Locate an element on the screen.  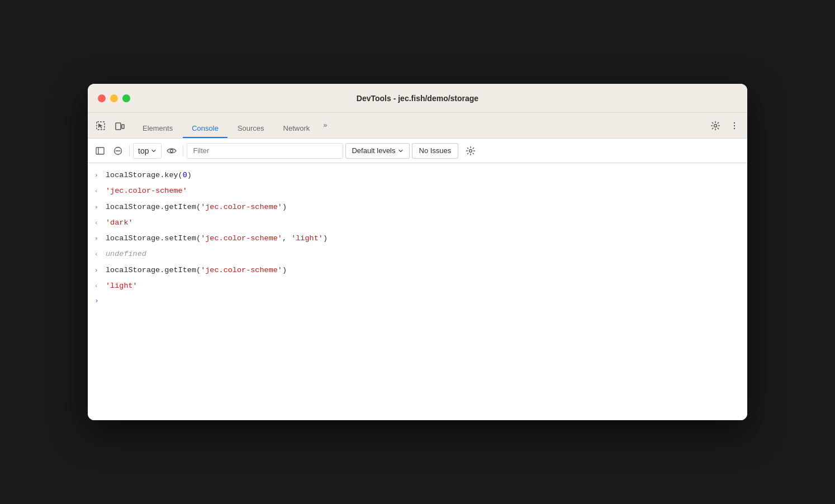
tab-network: Network is located at coordinates (297, 129).